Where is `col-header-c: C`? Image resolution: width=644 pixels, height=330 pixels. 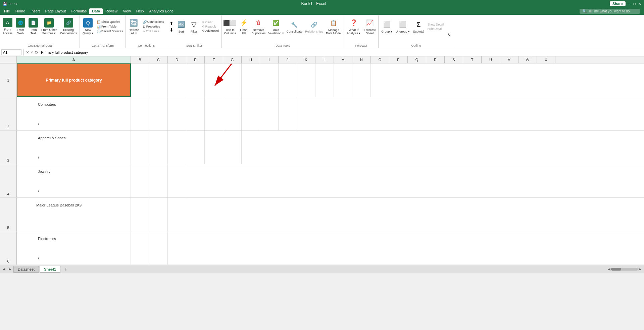
col-header-c: C is located at coordinates (158, 60).